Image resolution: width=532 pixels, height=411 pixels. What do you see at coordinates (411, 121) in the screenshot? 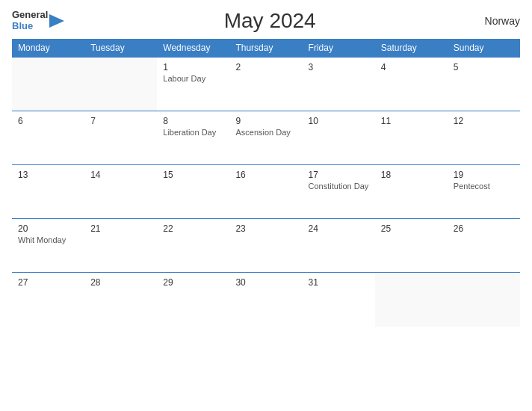
I see `day-number: 11` at bounding box center [411, 121].